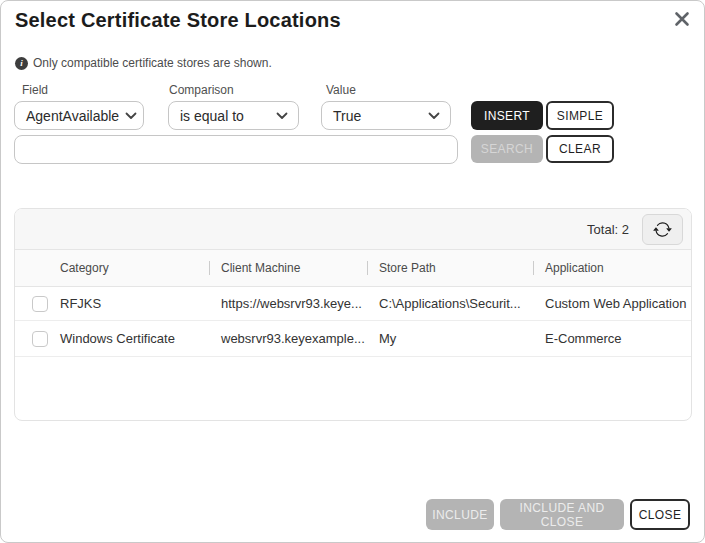 This screenshot has width=705, height=543. What do you see at coordinates (79, 116) in the screenshot?
I see `field-select: AgentAvailable` at bounding box center [79, 116].